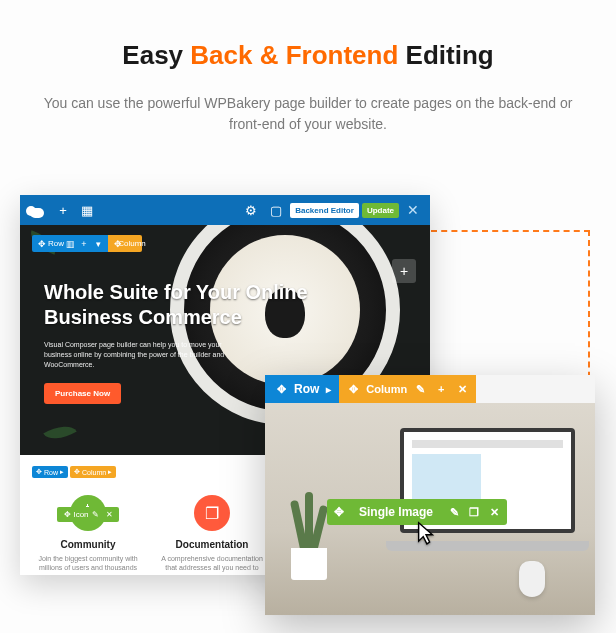 The width and height of the screenshot is (616, 633). I want to click on hero-heading: Whole Suite for Your Online Business Com…, so click(176, 305).